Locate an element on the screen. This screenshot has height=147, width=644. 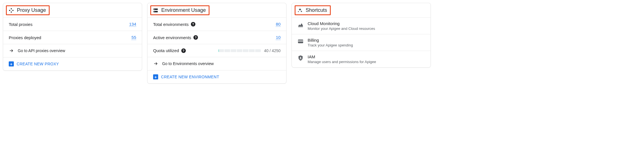
monitoring-icon is located at coordinates (301, 25).